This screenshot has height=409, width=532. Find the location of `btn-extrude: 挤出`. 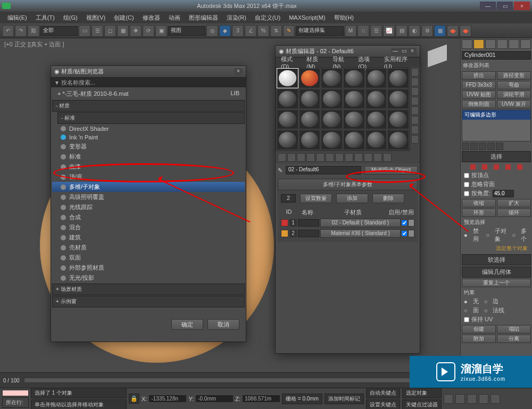

btn-extrude: 挤出 is located at coordinates (479, 76).